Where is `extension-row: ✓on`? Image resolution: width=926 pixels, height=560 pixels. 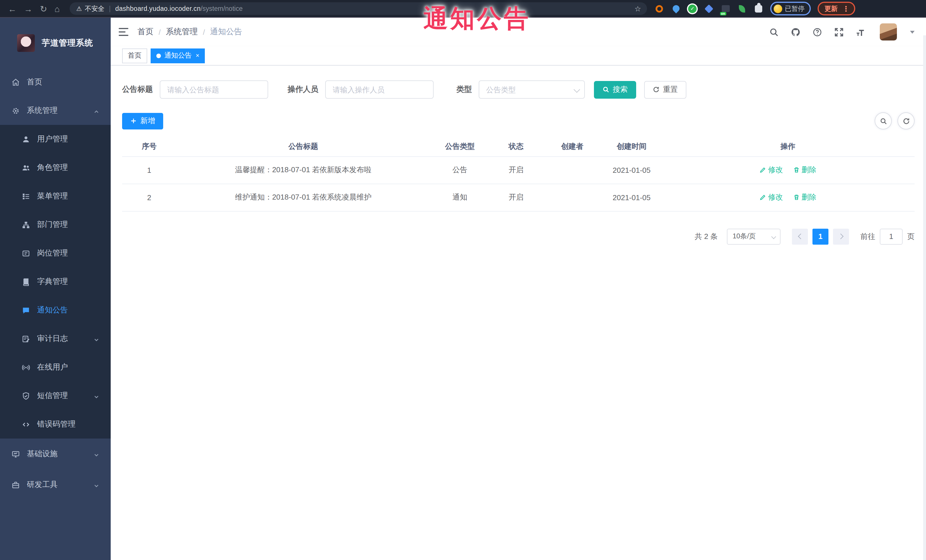
extension-row: ✓on is located at coordinates (709, 9).